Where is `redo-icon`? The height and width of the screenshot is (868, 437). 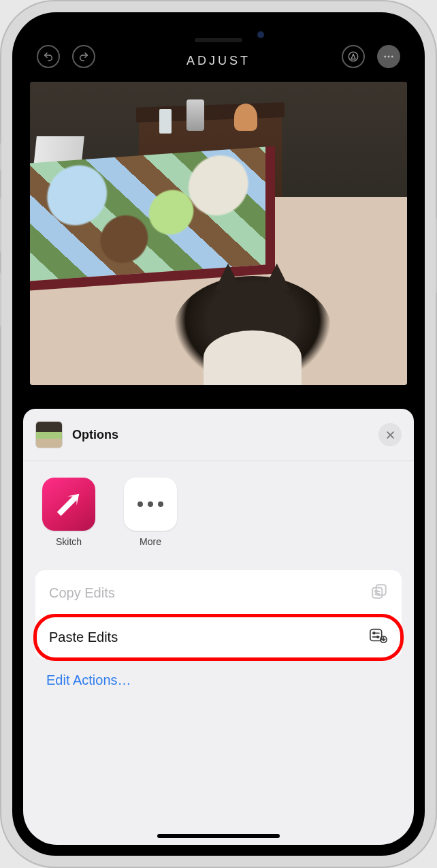
redo-icon is located at coordinates (84, 57).